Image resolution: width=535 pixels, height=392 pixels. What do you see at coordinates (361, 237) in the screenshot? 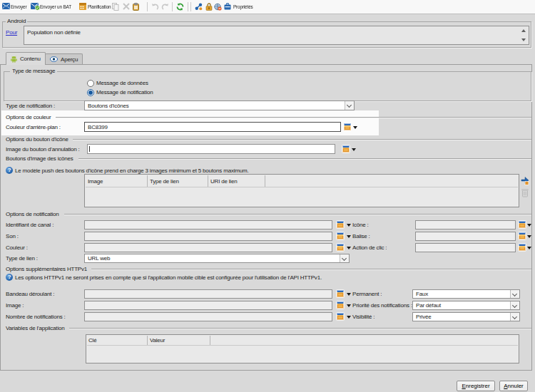
I see `tag-label: Balise :` at bounding box center [361, 237].